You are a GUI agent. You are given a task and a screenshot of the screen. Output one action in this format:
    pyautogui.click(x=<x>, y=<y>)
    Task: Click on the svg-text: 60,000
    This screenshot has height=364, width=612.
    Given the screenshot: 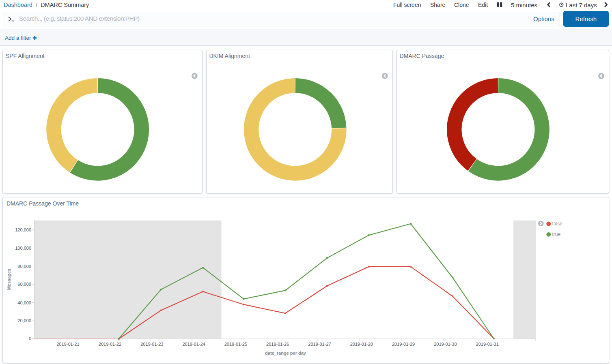 What is the action you would take?
    pyautogui.click(x=24, y=284)
    